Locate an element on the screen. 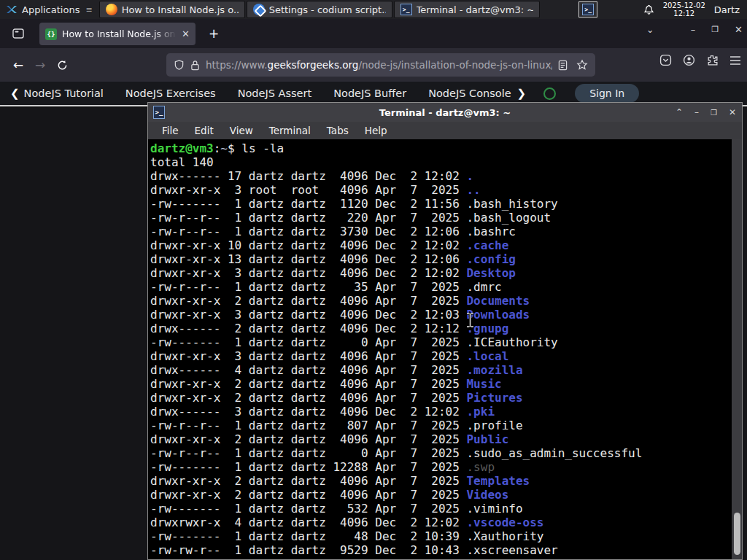  scrollbar-thumb is located at coordinates (737, 534).